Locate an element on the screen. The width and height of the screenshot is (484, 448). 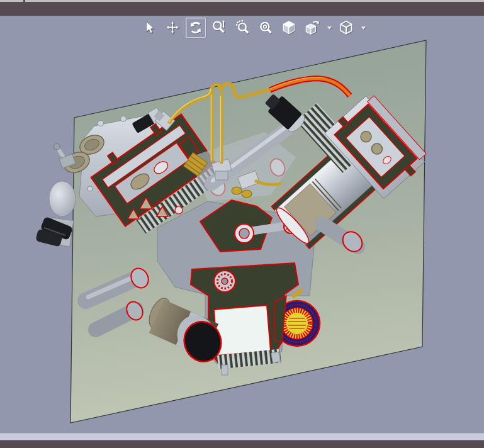
cursor-arrow-icon is located at coordinates (149, 28).